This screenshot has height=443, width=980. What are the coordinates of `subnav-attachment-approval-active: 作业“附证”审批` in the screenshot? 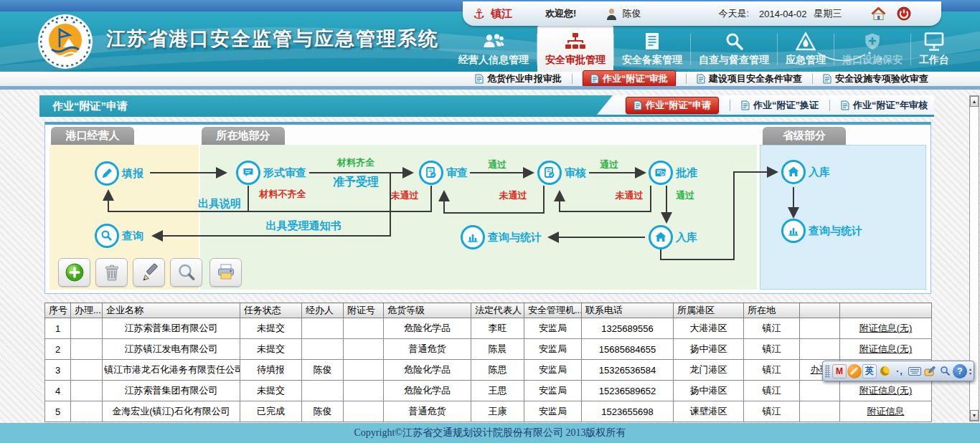 It's located at (629, 79).